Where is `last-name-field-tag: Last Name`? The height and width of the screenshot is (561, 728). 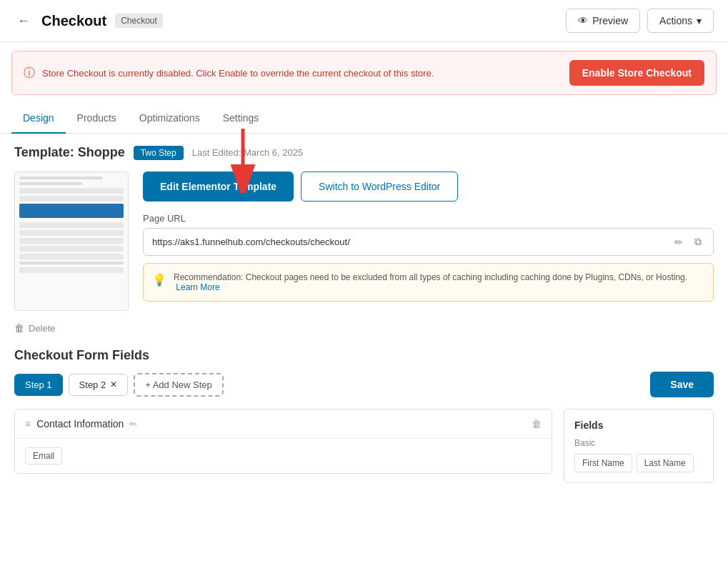
last-name-field-tag: Last Name is located at coordinates (665, 463).